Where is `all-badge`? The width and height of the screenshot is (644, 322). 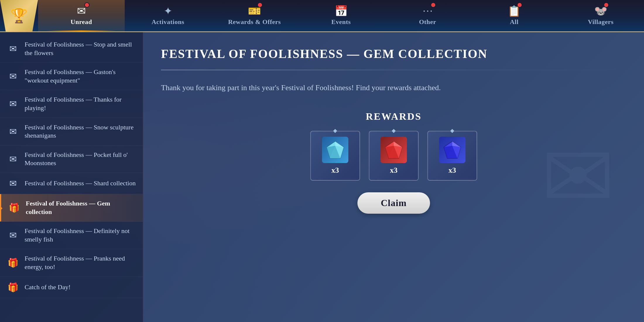
all-badge is located at coordinates (520, 5).